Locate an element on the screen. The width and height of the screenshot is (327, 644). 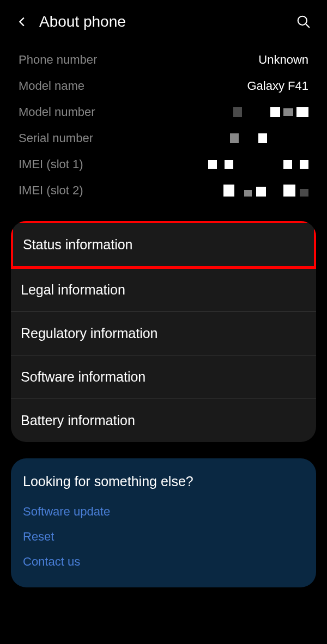
menu-item-software-label: Software information is located at coordinates (83, 377).